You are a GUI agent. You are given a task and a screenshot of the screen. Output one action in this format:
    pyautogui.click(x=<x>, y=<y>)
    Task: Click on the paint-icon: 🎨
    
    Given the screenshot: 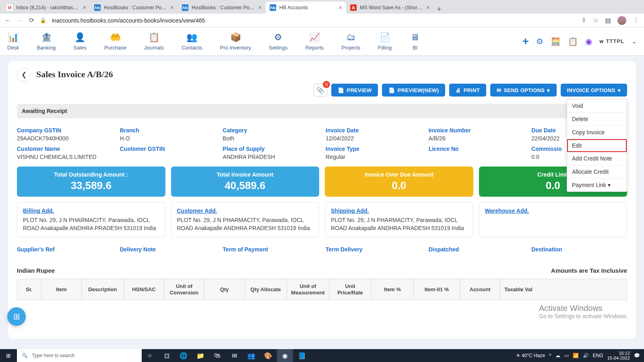 What is the action you would take?
    pyautogui.click(x=268, y=356)
    